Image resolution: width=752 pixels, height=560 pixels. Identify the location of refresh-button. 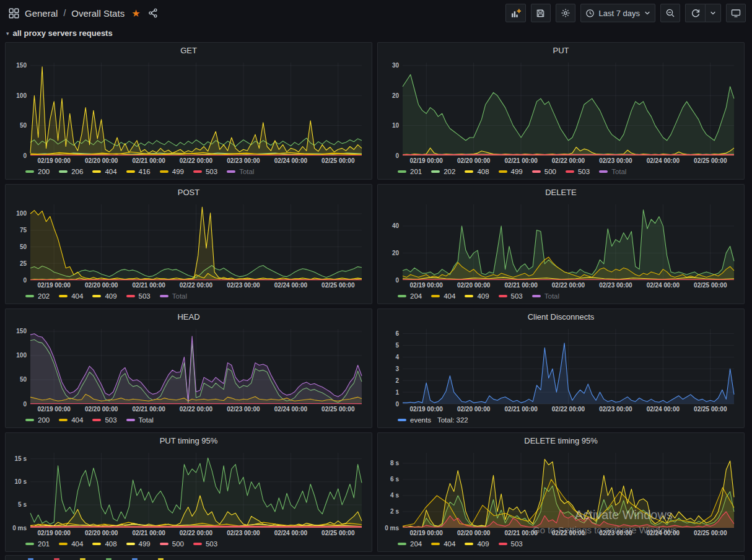
(695, 13).